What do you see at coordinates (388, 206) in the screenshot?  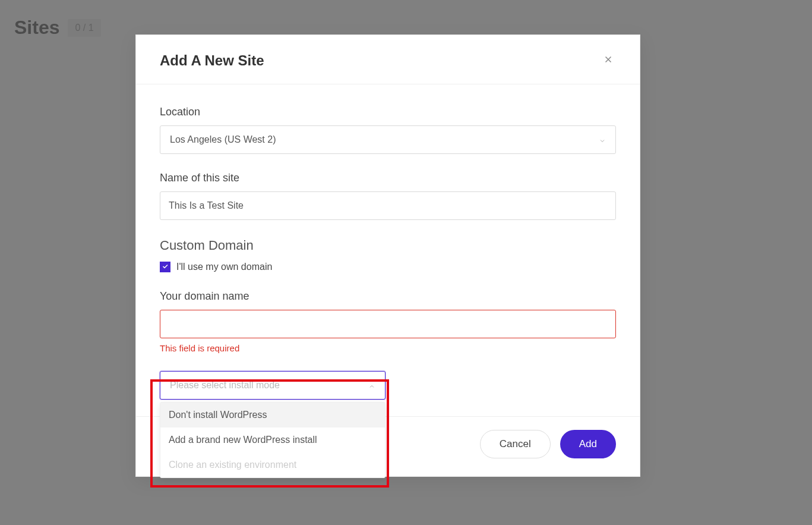 I see `site-name-input` at bounding box center [388, 206].